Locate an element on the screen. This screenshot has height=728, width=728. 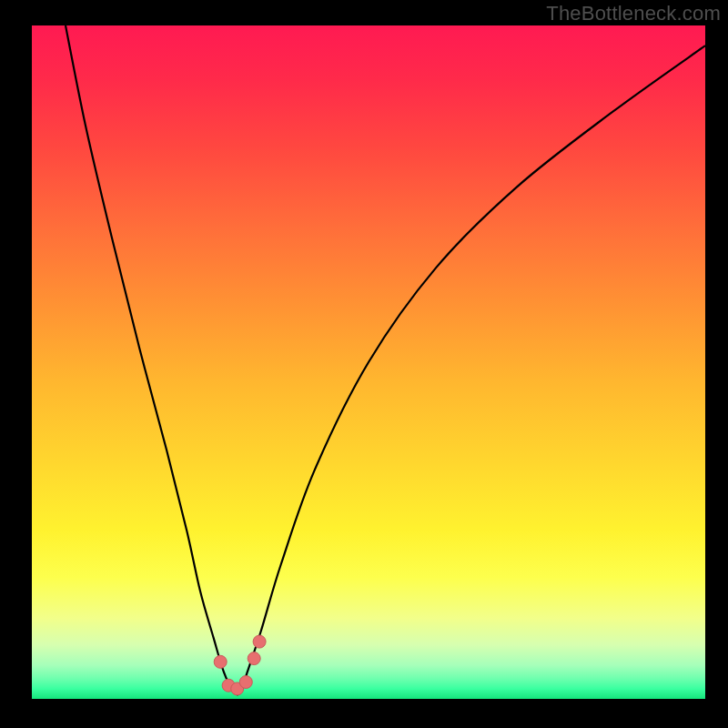
watermark-text: TheBottleneck.com is located at coordinates (633, 14).